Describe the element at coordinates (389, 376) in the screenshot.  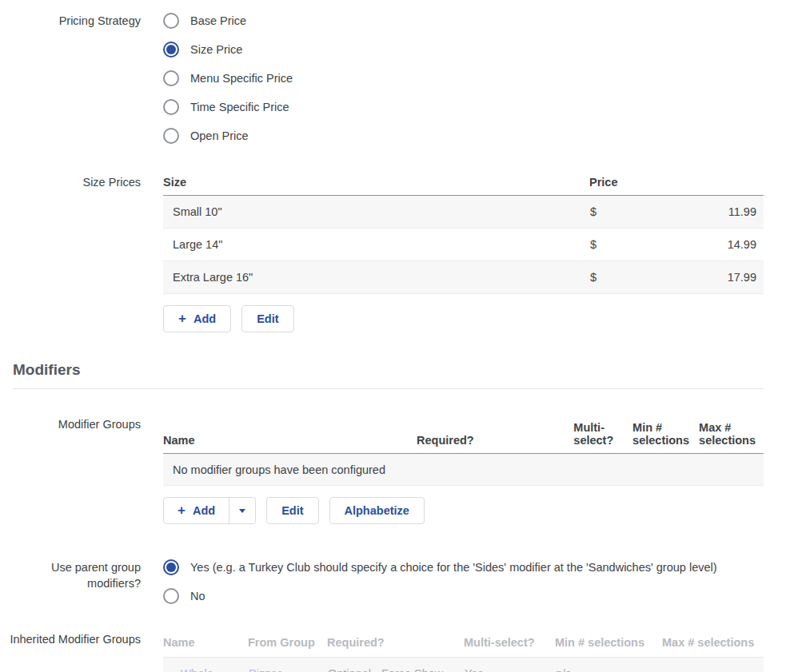
I see `modifiers-section-heading: Modifiers` at that location.